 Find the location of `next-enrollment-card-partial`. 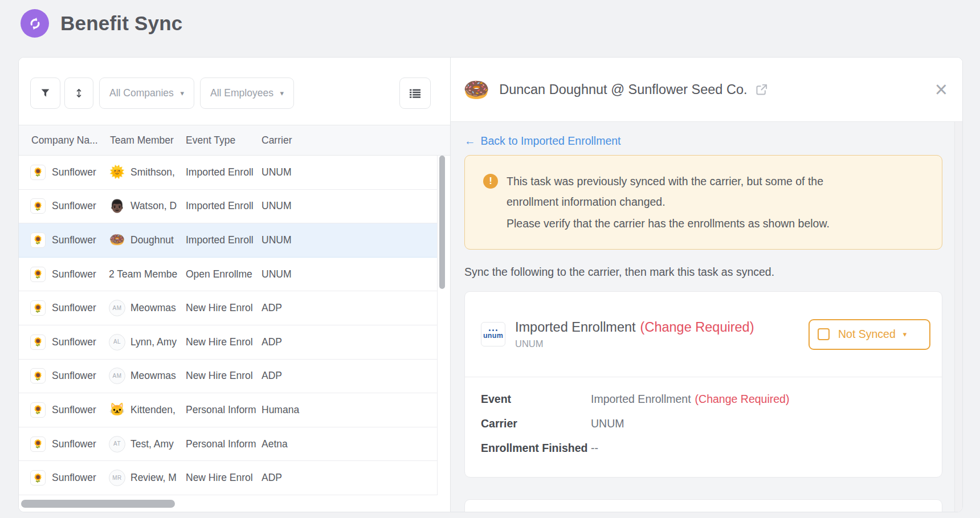

next-enrollment-card-partial is located at coordinates (703, 505).